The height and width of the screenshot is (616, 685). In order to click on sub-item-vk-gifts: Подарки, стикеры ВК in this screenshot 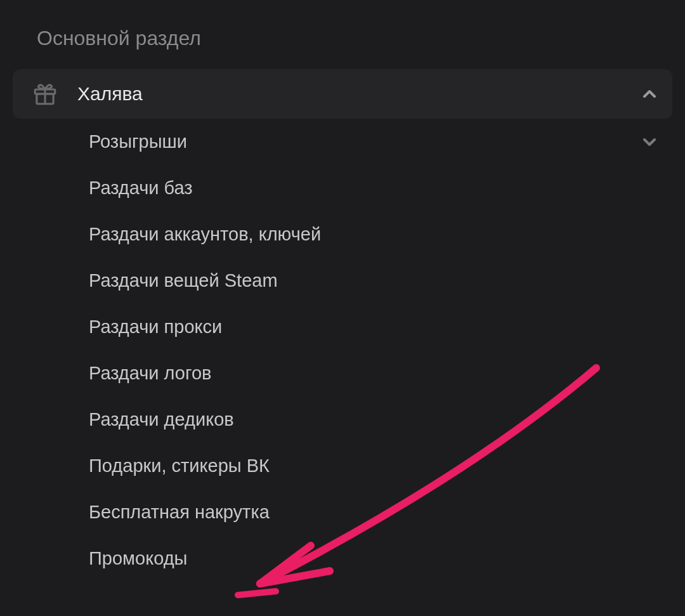, I will do `click(342, 466)`.